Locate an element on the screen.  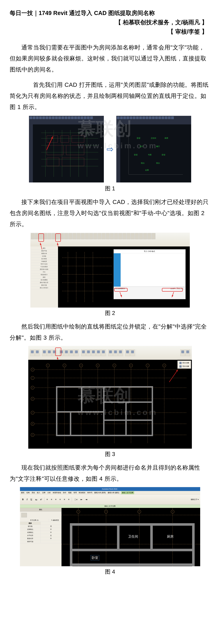
align-bottom-button: ≡ is located at coordinates (69, 500).